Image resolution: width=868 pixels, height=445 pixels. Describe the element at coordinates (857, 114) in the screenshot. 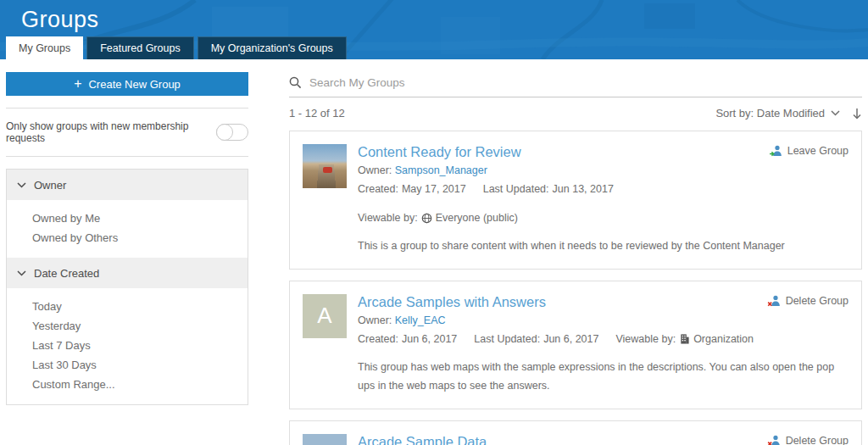

I see `sort-direction-button` at that location.